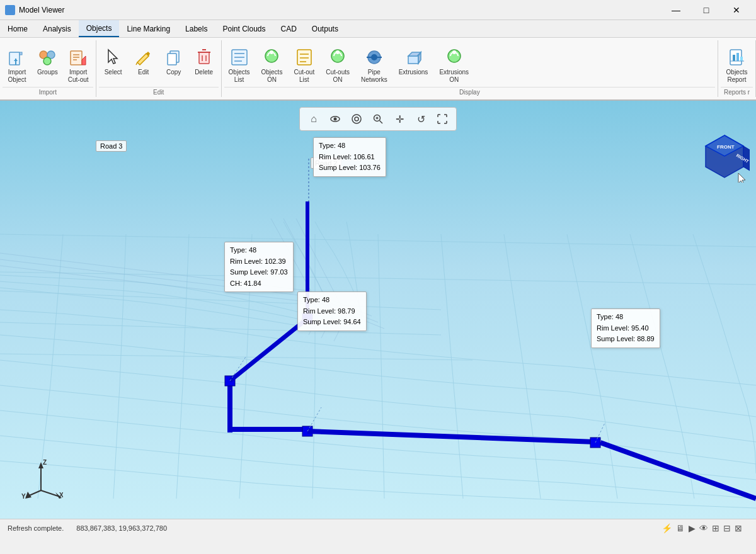 Image resolution: width=756 pixels, height=554 pixels. I want to click on status-coordinates: 883,867,383, 19,963,372,780, so click(122, 528).